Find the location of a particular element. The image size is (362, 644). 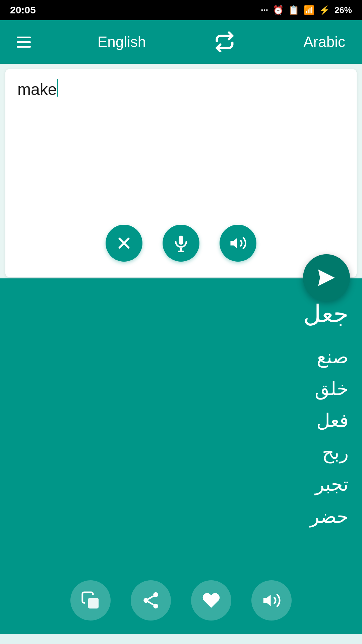

share-button is located at coordinates (151, 600).